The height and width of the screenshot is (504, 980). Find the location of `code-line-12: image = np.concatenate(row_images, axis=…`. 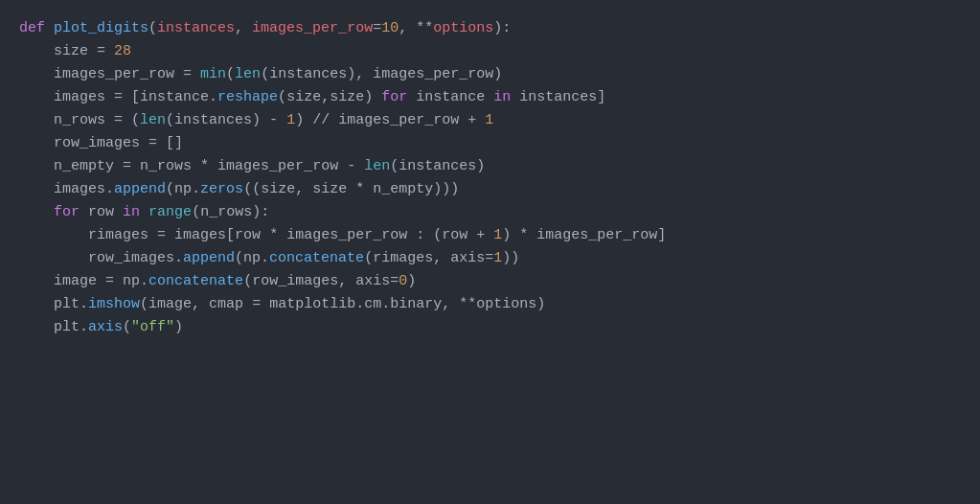

code-line-12: image = np.concatenate(row_images, axis=… is located at coordinates (490, 282).